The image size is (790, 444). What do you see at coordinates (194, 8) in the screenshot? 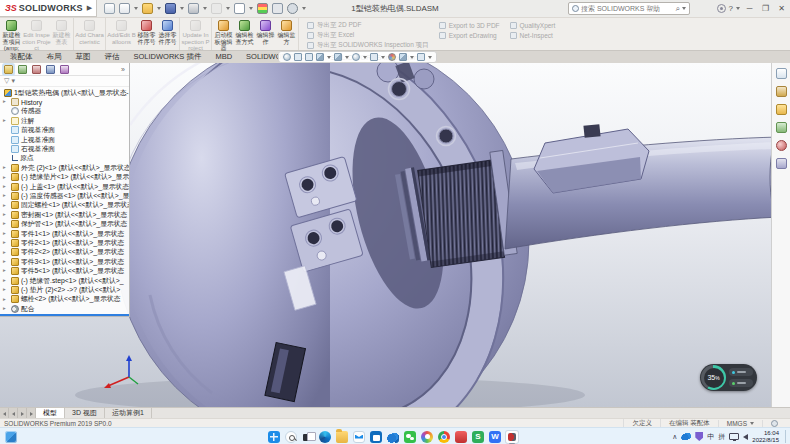
I see `print-icon` at bounding box center [194, 8].